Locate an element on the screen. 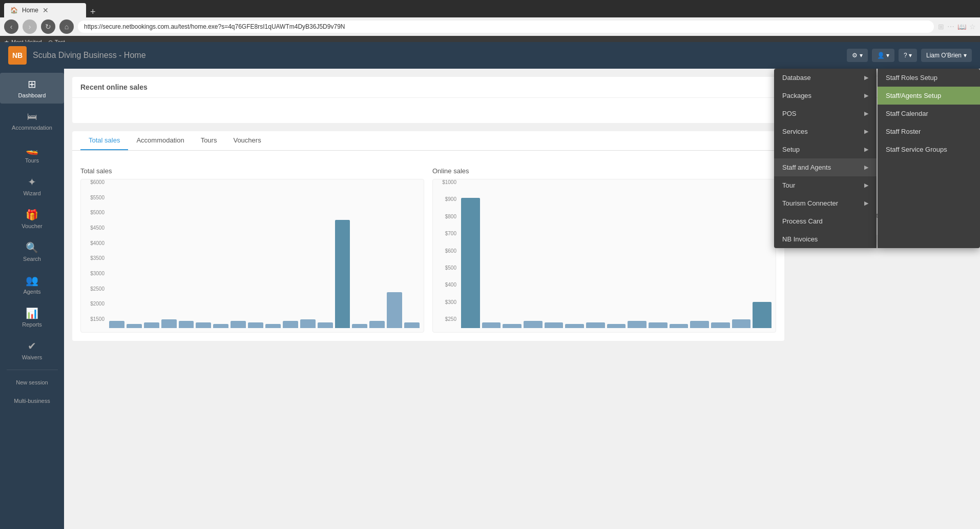 The width and height of the screenshot is (980, 529). tab-vouchers: Vouchers is located at coordinates (247, 140).